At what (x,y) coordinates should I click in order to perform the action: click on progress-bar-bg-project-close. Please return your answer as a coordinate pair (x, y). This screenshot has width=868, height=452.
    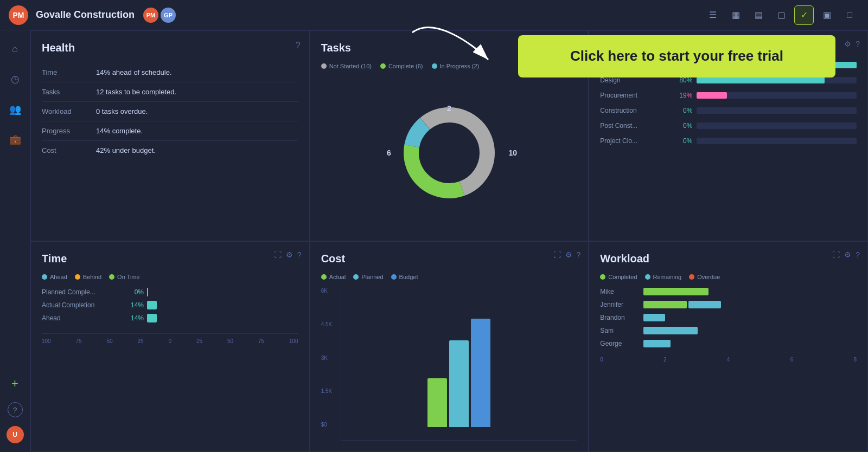
    Looking at the image, I should click on (777, 141).